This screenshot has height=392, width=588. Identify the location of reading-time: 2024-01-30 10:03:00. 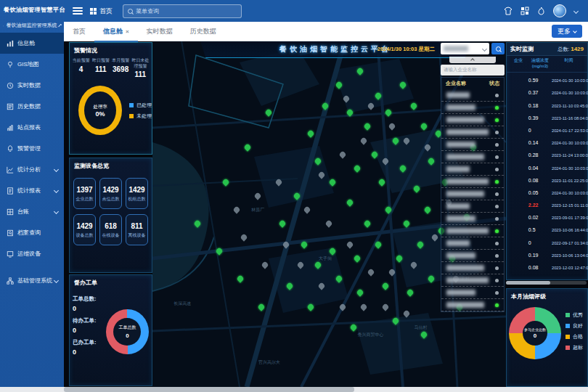
(569, 166).